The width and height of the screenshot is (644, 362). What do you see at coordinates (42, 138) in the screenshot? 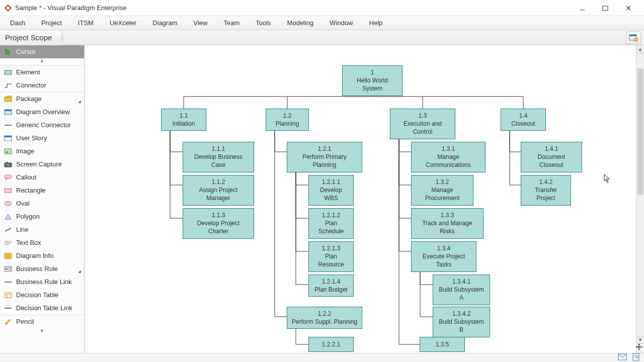
I see `palette-user-story: User Story` at bounding box center [42, 138].